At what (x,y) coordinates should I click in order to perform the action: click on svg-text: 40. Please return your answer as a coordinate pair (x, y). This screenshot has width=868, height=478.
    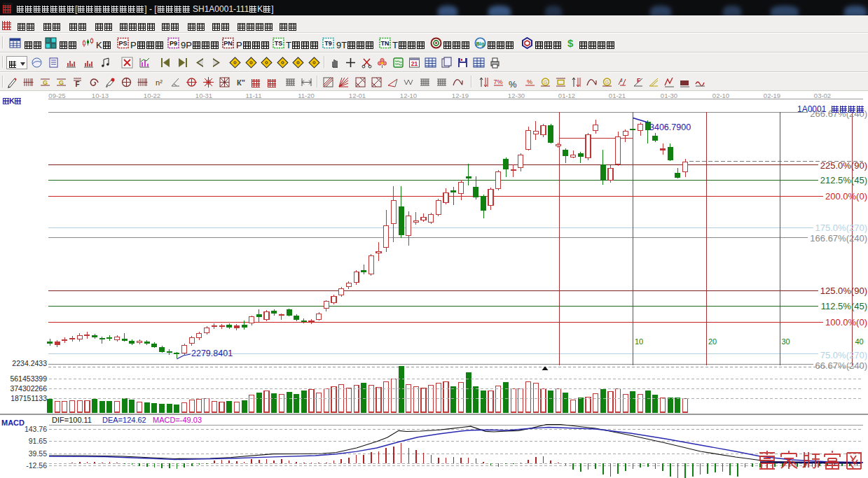
    Looking at the image, I should click on (860, 342).